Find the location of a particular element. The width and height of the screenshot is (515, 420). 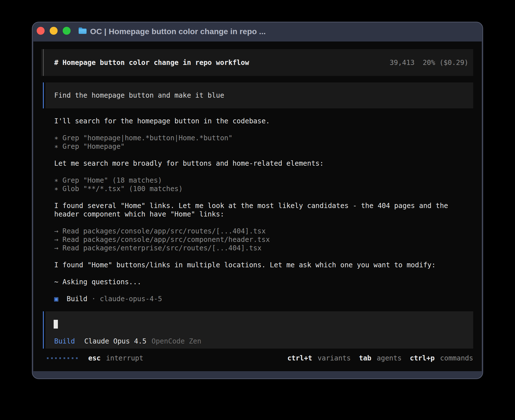

spinner-dots-icon is located at coordinates (64, 358).